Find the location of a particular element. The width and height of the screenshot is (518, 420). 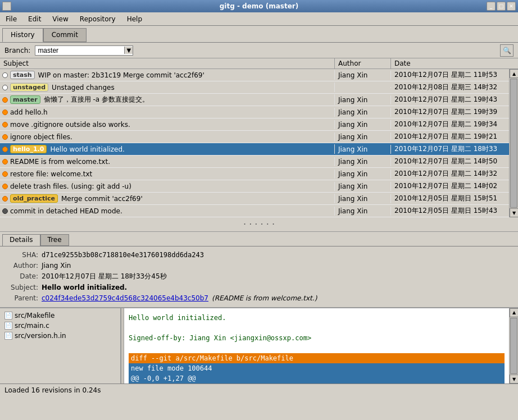

commit-subject: WIP on master: 2b31c19 Merge commit 'acc… is located at coordinates (121, 75).